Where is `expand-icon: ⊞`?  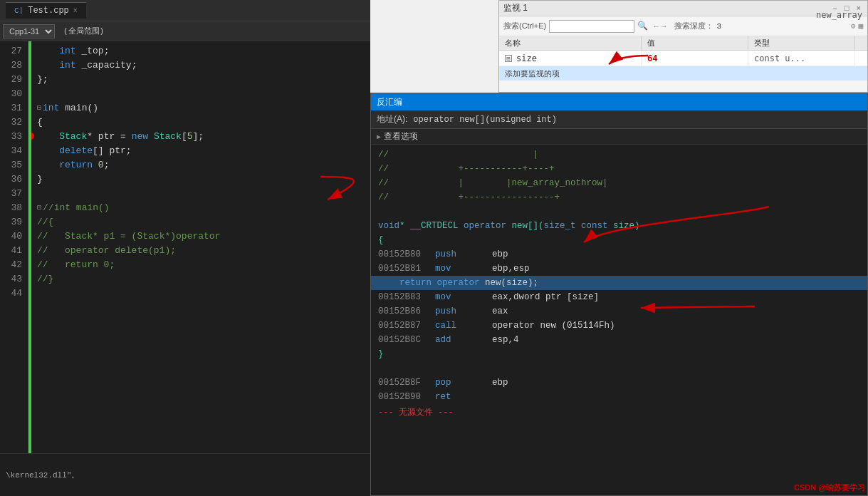 expand-icon: ⊞ is located at coordinates (508, 58).